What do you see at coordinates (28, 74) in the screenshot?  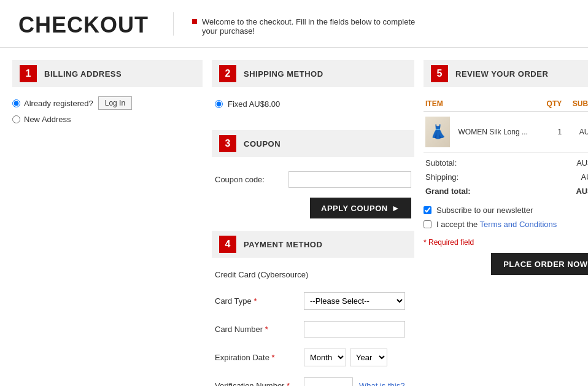 I see `billing-number: 1` at bounding box center [28, 74].